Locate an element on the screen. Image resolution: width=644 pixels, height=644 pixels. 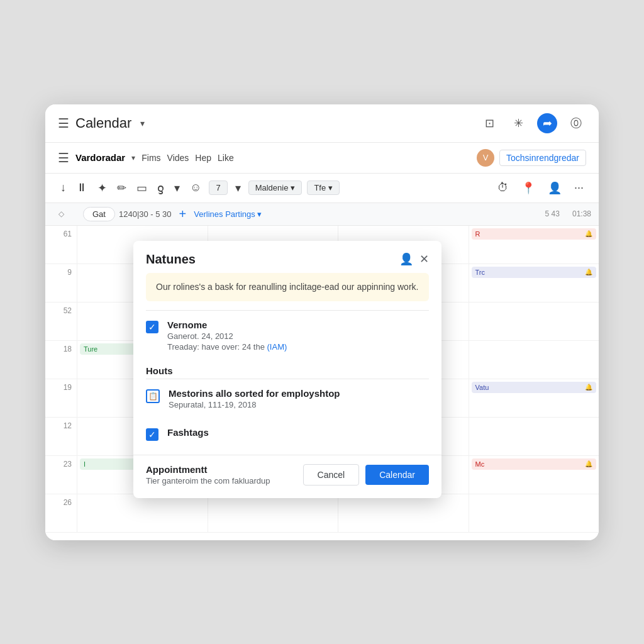
tfe-dropdown: Tfe ▾ is located at coordinates (323, 187).